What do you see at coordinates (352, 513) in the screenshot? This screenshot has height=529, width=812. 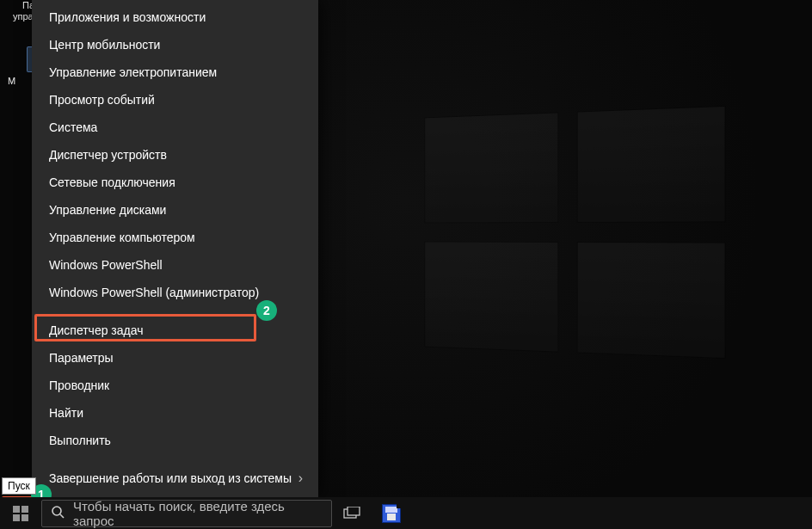 I see `task-view-button` at bounding box center [352, 513].